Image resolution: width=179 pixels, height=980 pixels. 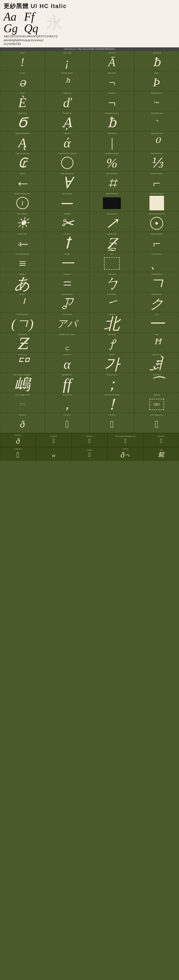 What do you see at coordinates (67, 342) in the screenshot?
I see `cell-modifier-tone: Modifier Tone Letters ꜀` at bounding box center [67, 342].